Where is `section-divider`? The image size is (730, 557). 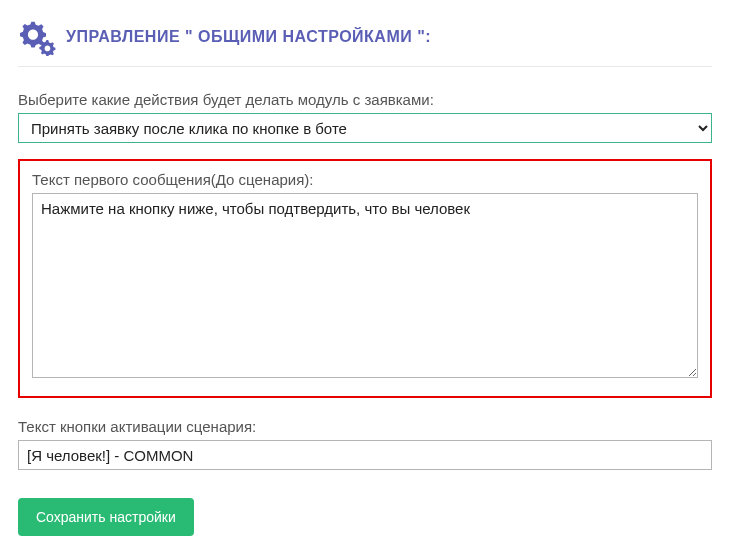 section-divider is located at coordinates (365, 66).